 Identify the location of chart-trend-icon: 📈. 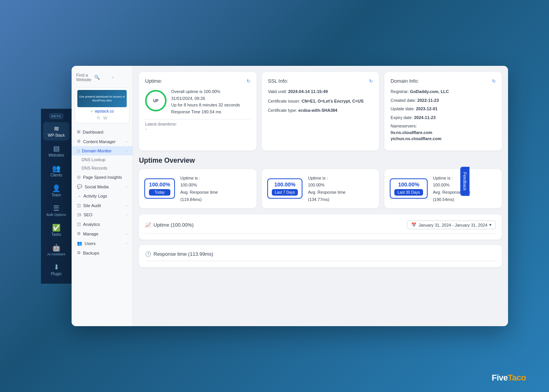
(148, 225).